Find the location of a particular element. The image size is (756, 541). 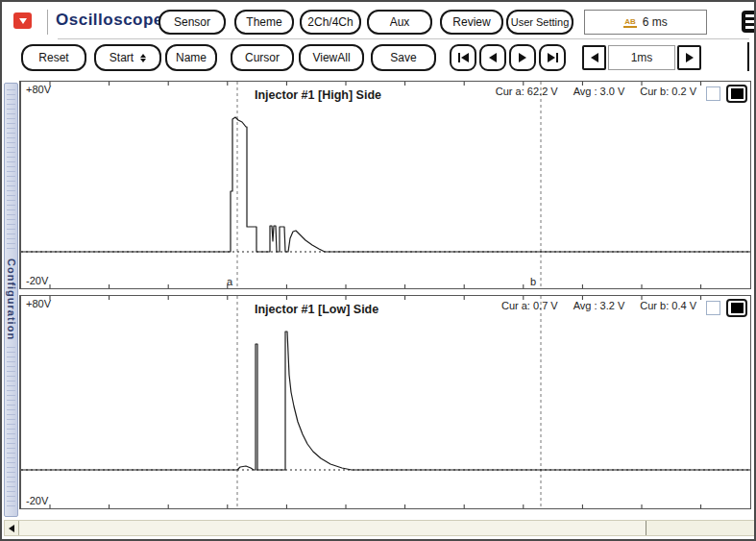

app-menu-button is located at coordinates (23, 21).